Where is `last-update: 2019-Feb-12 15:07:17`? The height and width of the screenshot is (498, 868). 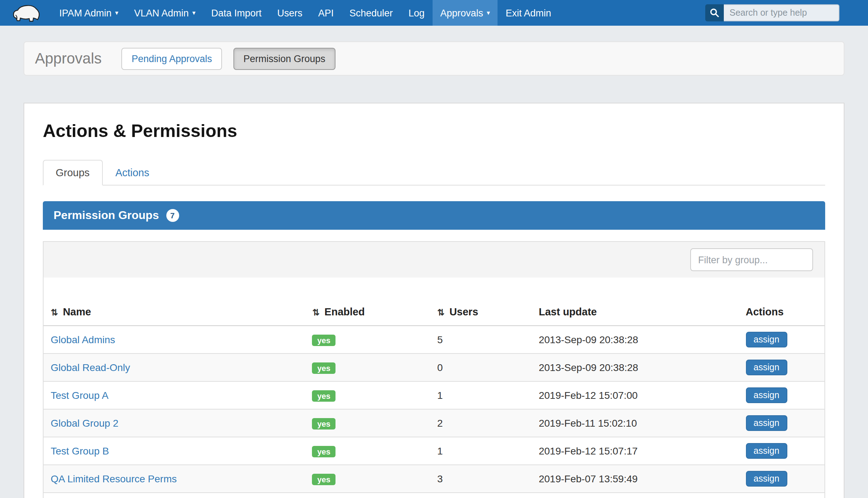 last-update: 2019-Feb-12 15:07:17 is located at coordinates (635, 451).